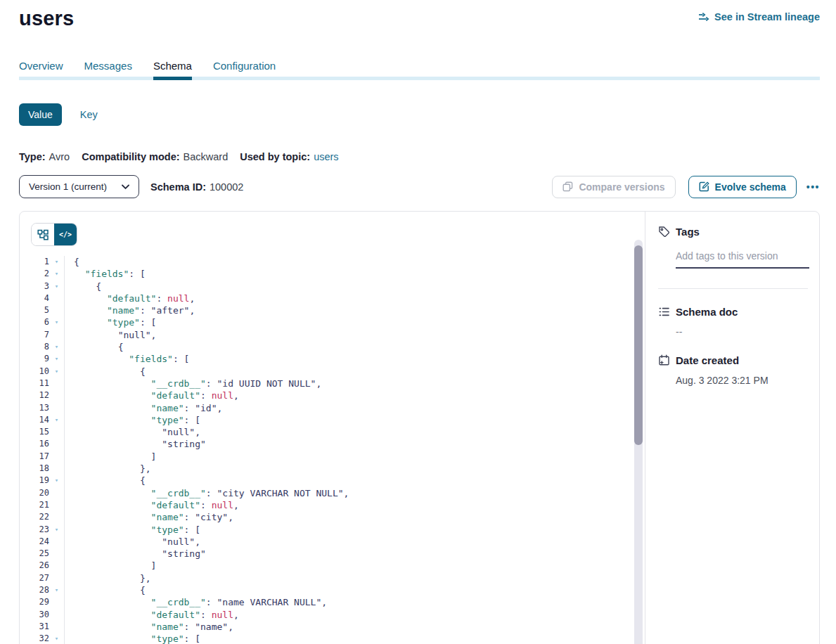  What do you see at coordinates (206, 157) in the screenshot?
I see `compatibility-value: Backward` at bounding box center [206, 157].